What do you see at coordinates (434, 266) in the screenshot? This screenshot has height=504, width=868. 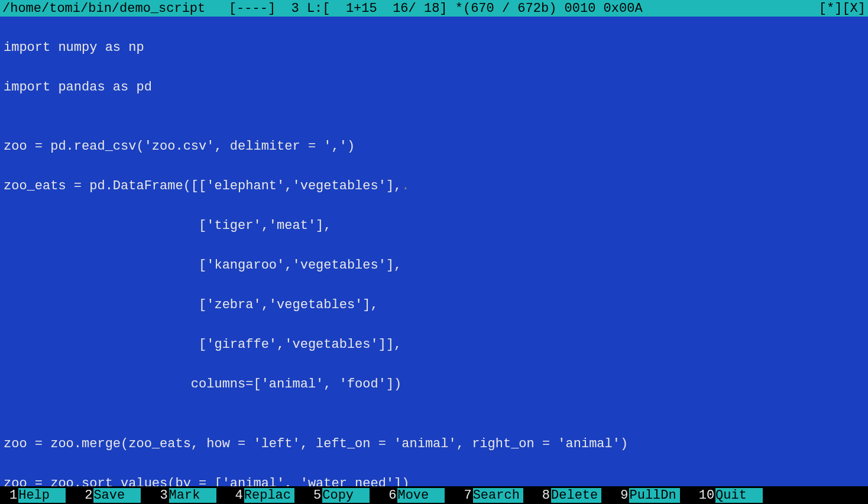 I see `code-line: ['kangaroo','vegetables'],` at bounding box center [434, 266].